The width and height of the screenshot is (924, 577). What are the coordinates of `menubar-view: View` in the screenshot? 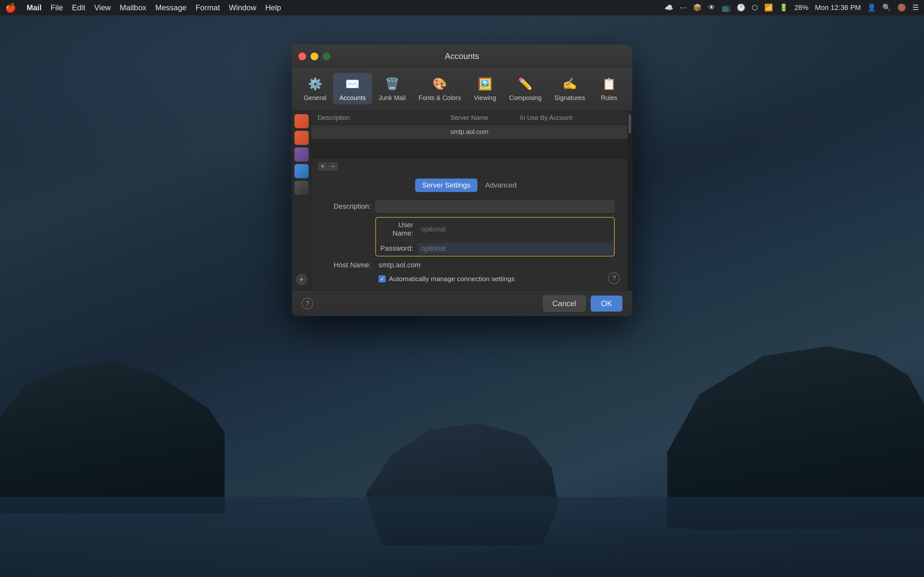 It's located at (103, 8).